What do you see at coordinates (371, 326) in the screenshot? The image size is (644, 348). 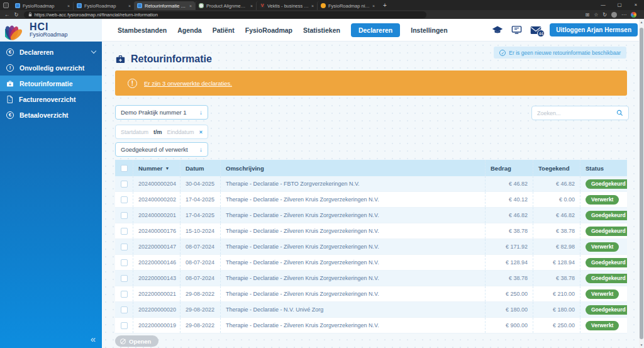 I see `table-row: 202200000019 29-08-2022 Therapie - Decla…` at bounding box center [371, 326].